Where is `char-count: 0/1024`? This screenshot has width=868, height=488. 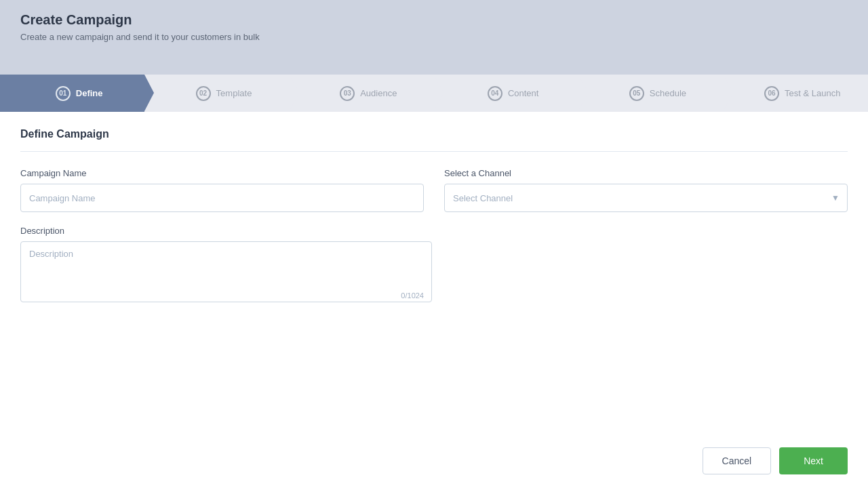 char-count: 0/1024 is located at coordinates (412, 296).